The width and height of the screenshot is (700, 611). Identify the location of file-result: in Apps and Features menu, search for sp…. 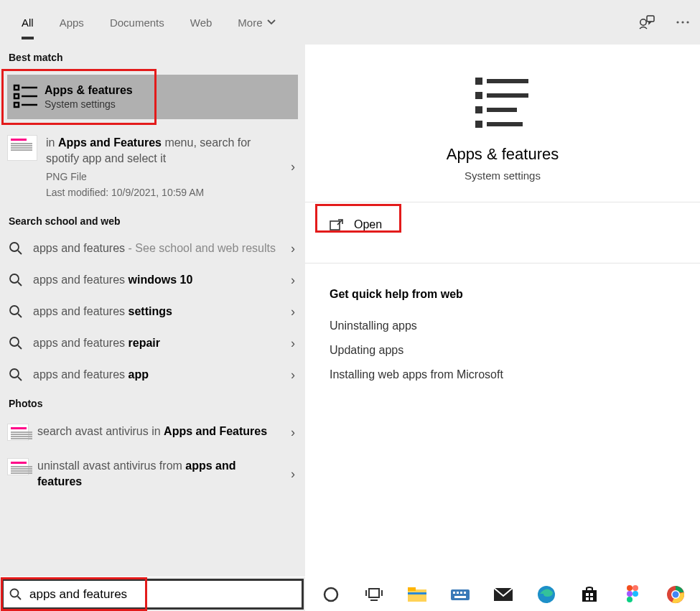
(152, 167).